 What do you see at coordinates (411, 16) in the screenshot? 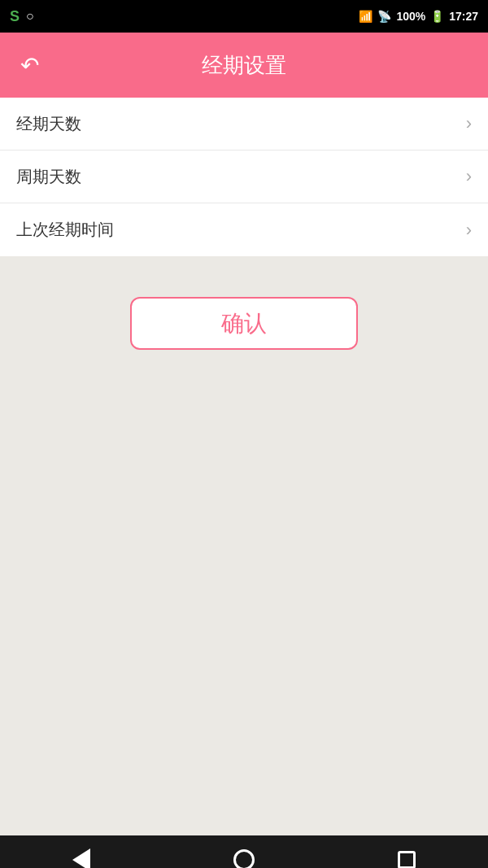
I see `battery-percent: 100%` at bounding box center [411, 16].